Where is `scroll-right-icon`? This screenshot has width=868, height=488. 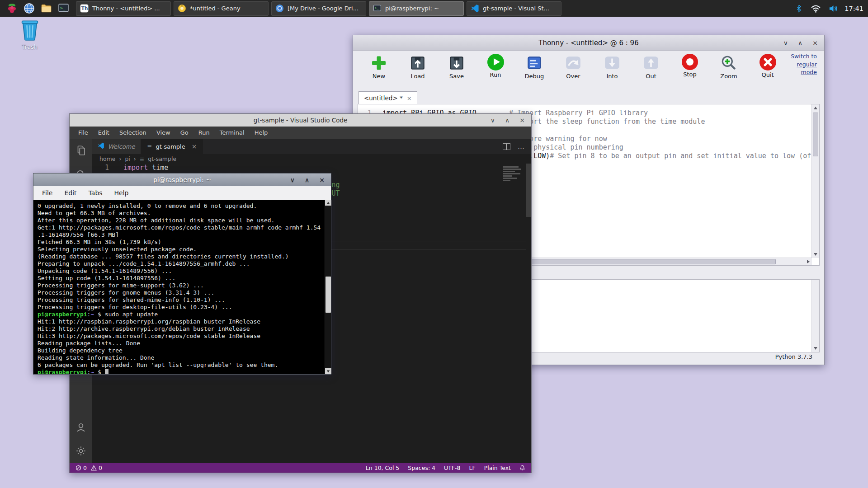 scroll-right-icon is located at coordinates (808, 262).